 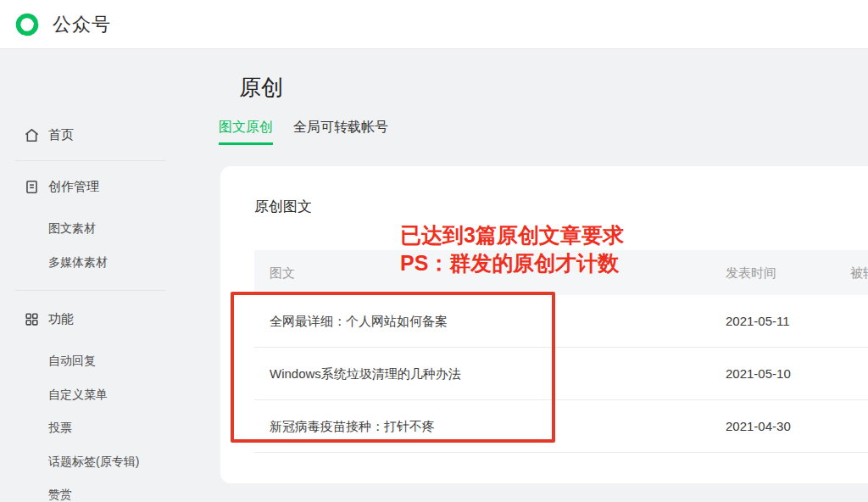 I want to click on column-header-publish-date: 发表时间, so click(x=751, y=273).